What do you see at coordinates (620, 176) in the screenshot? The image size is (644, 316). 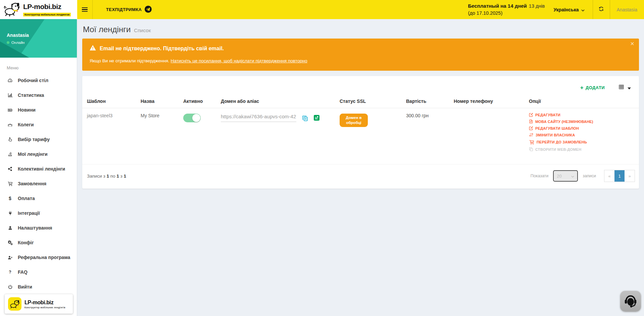 I see `page-button-1: 1` at bounding box center [620, 176].